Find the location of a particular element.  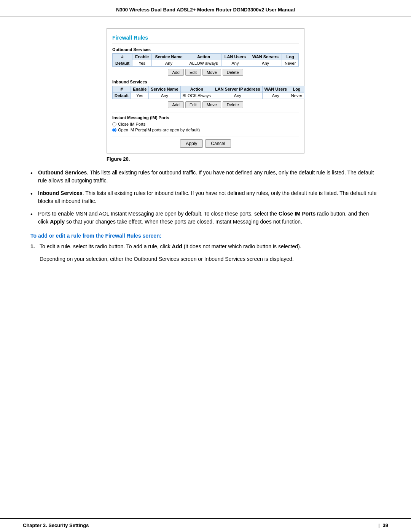

outbound-col-action: Action is located at coordinates (203, 57).